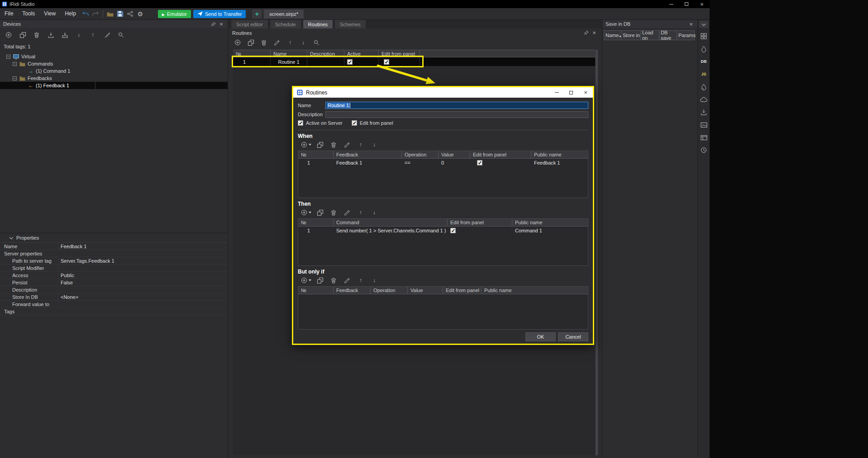 This screenshot has height=458, width=868. What do you see at coordinates (704, 49) in the screenshot?
I see `themes-icon` at bounding box center [704, 49].